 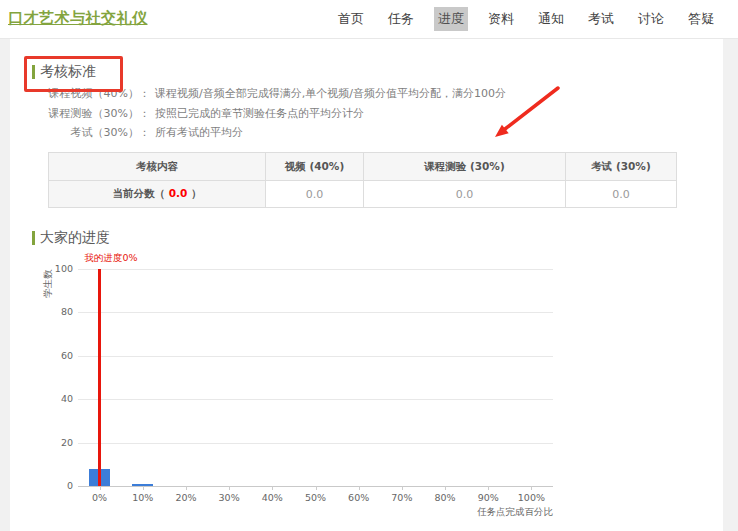 What do you see at coordinates (194, 193) in the screenshot?
I see `current-score-suffix: ）` at bounding box center [194, 193].